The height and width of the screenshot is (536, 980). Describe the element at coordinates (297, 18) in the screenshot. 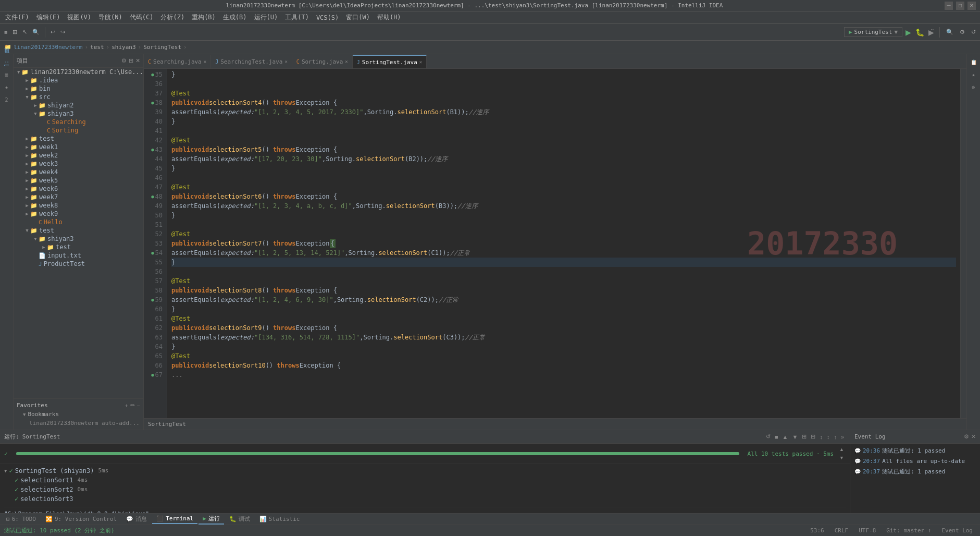

I see `menu-tools: 工具(T)` at that location.